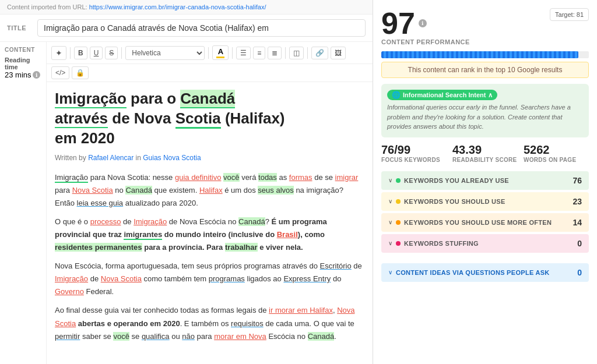 The width and height of the screenshot is (597, 364). Describe the element at coordinates (240, 337) in the screenshot. I see `p4-morar: morar em Nova` at that location.